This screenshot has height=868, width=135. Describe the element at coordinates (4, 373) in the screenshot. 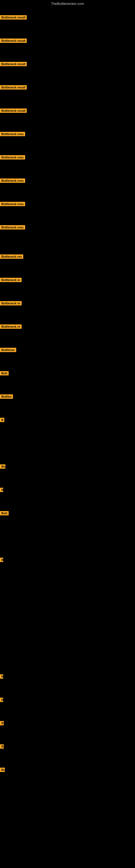

I see `bottleneck-badge-16: Bott` at that location.